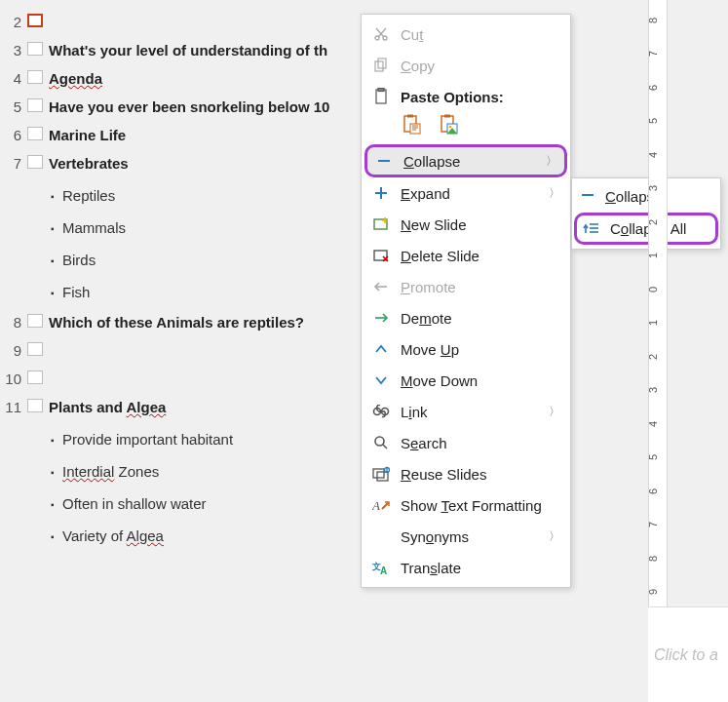 The width and height of the screenshot is (728, 702). Describe the element at coordinates (381, 567) in the screenshot. I see `translate-icon: 文A` at that location.